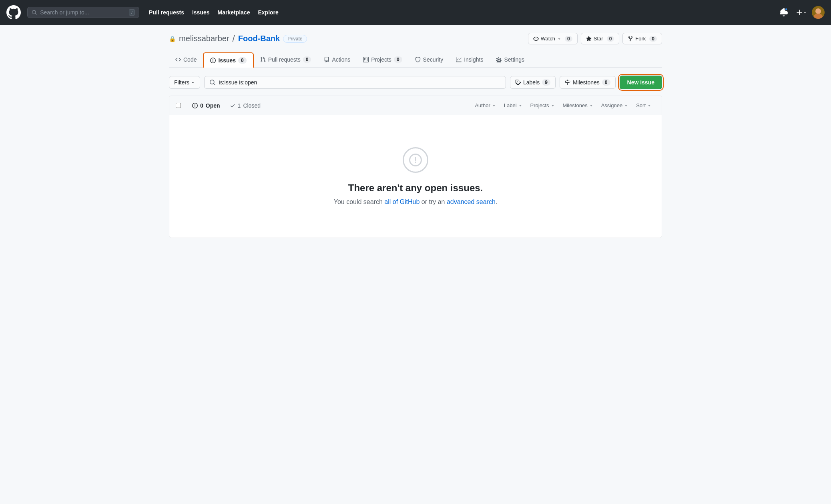 Image resolution: width=831 pixels, height=504 pixels. What do you see at coordinates (591, 106) in the screenshot?
I see `milestones-chevron-icon` at bounding box center [591, 106].